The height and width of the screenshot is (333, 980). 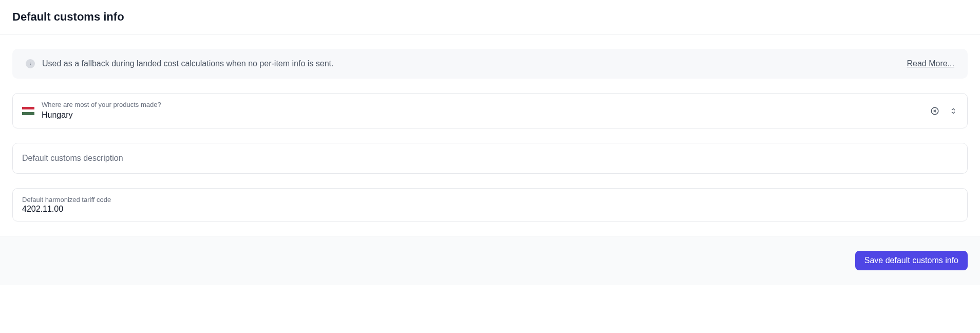 What do you see at coordinates (28, 111) in the screenshot?
I see `flag-hungary-icon` at bounding box center [28, 111].